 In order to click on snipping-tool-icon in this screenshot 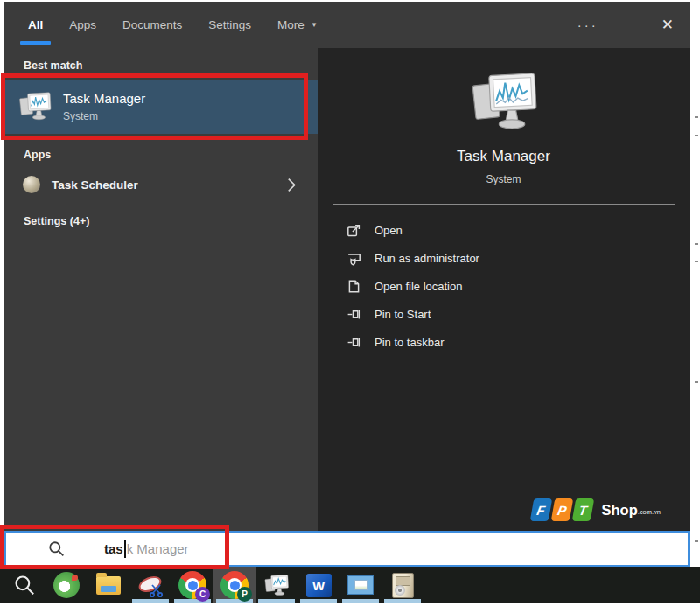, I will do `click(150, 585)`.